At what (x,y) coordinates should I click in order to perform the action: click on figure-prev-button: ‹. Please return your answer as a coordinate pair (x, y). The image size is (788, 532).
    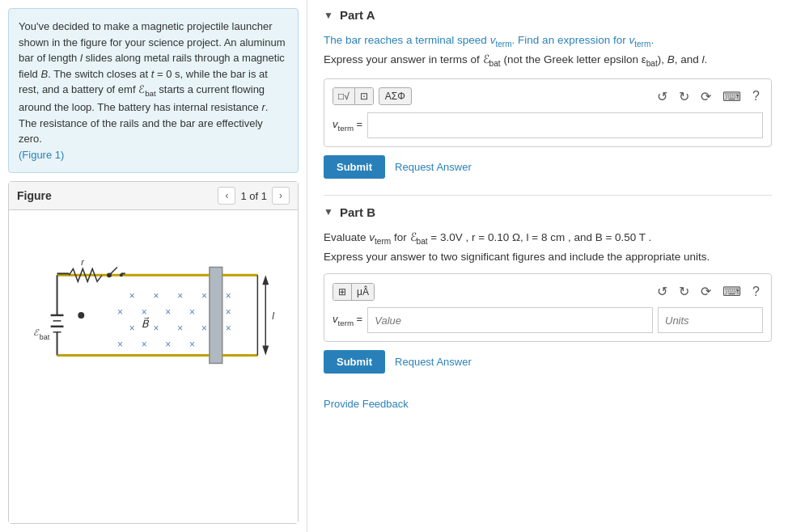
    Looking at the image, I should click on (227, 196).